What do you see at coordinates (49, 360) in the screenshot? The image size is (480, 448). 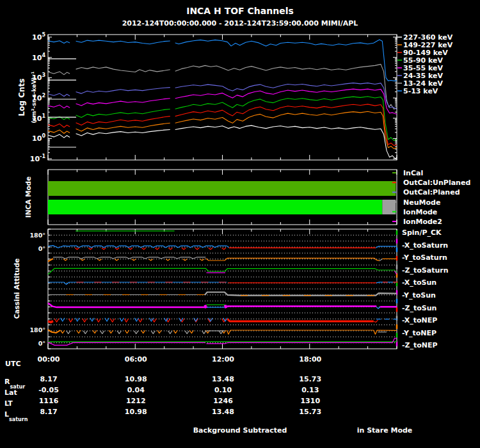 I see `utc-tick-label: 00:00` at bounding box center [49, 360].